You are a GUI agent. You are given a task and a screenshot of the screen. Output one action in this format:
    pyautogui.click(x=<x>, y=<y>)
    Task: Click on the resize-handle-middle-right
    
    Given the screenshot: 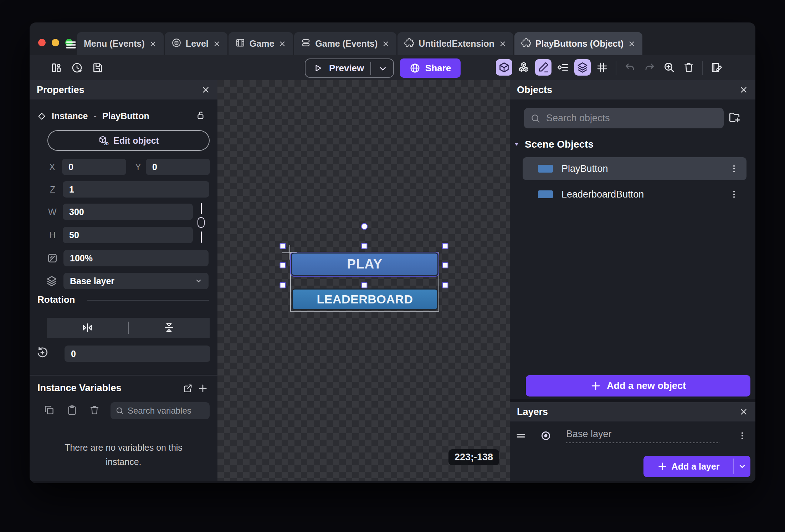 What is the action you would take?
    pyautogui.click(x=446, y=265)
    